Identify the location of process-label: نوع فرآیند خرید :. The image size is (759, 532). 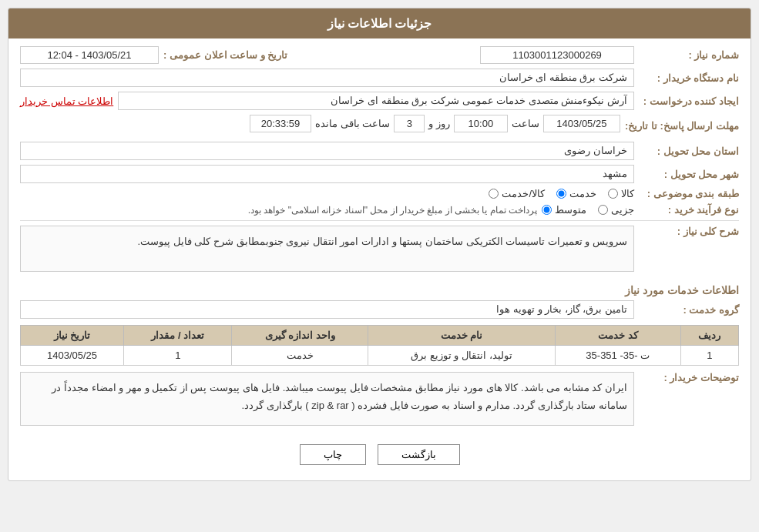
(689, 209).